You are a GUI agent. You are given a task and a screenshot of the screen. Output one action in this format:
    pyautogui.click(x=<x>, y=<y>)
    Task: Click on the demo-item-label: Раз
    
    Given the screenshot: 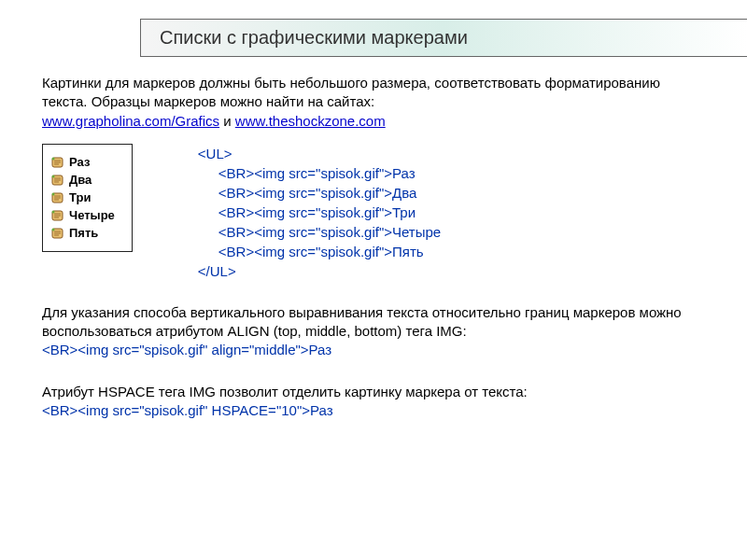 What is the action you would take?
    pyautogui.click(x=79, y=162)
    